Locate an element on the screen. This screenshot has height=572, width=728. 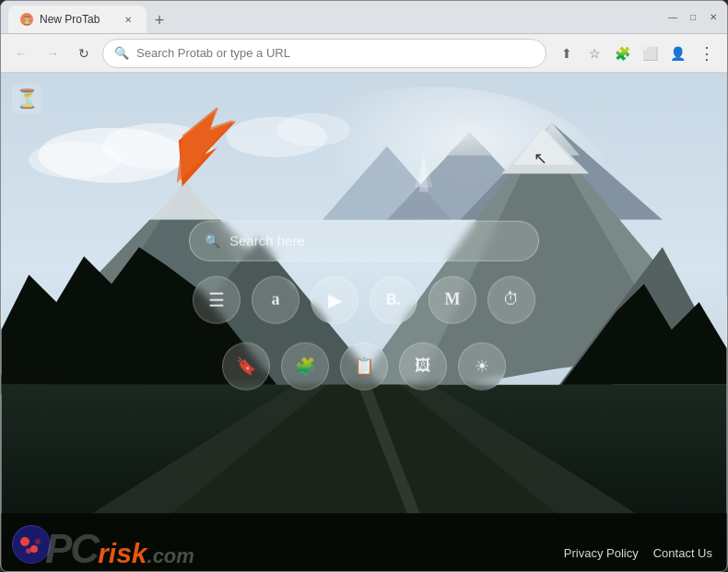
quick-icon-clipboard: 📋 is located at coordinates (364, 366).